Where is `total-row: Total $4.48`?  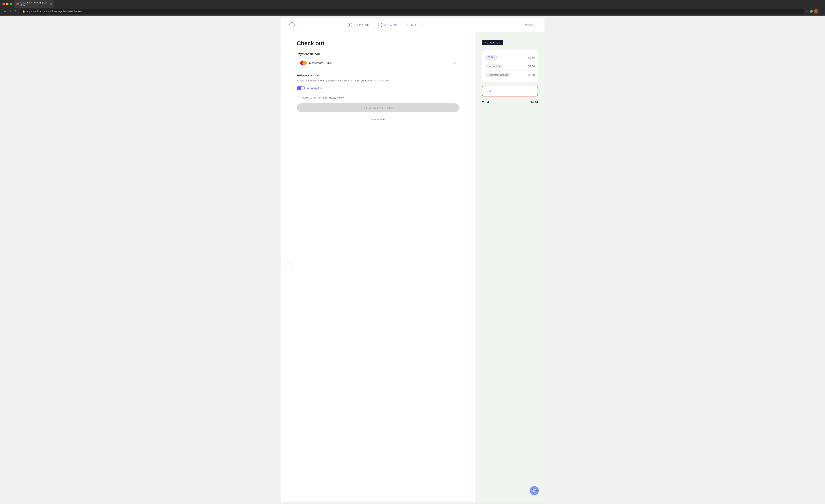
total-row: Total $4.48 is located at coordinates (510, 102).